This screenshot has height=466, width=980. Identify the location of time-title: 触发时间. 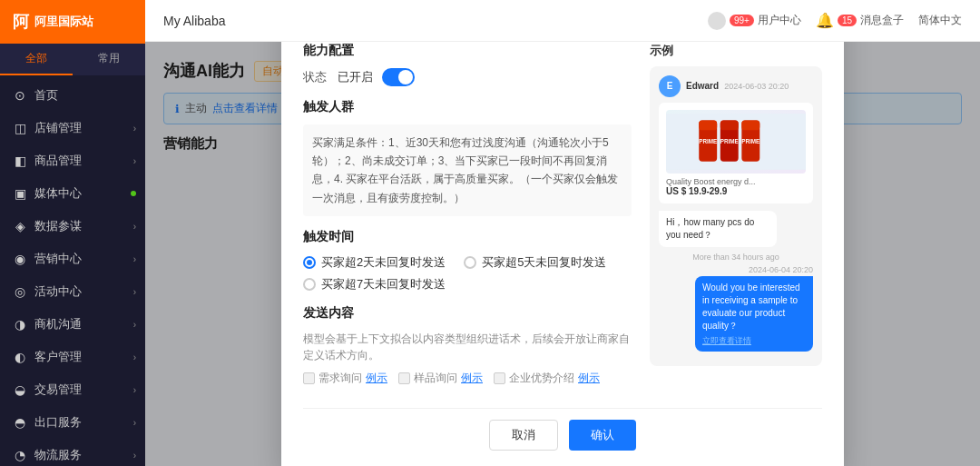
(467, 237).